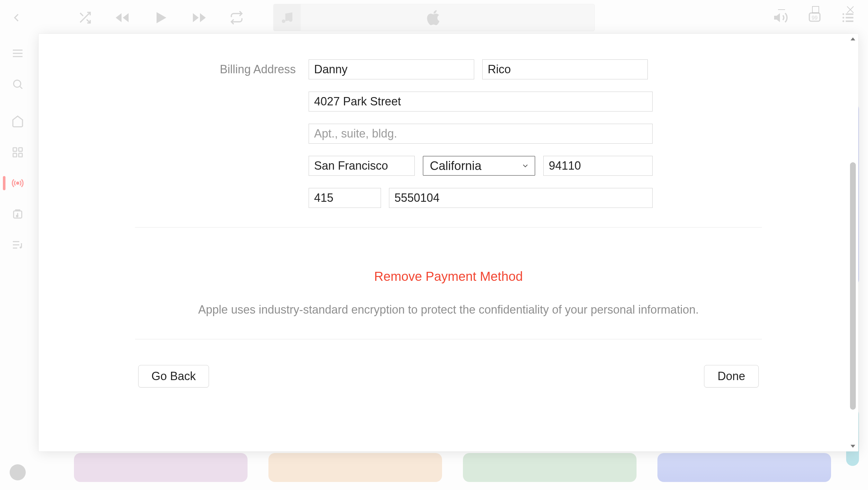  What do you see at coordinates (18, 263) in the screenshot?
I see `sidebar` at bounding box center [18, 263].